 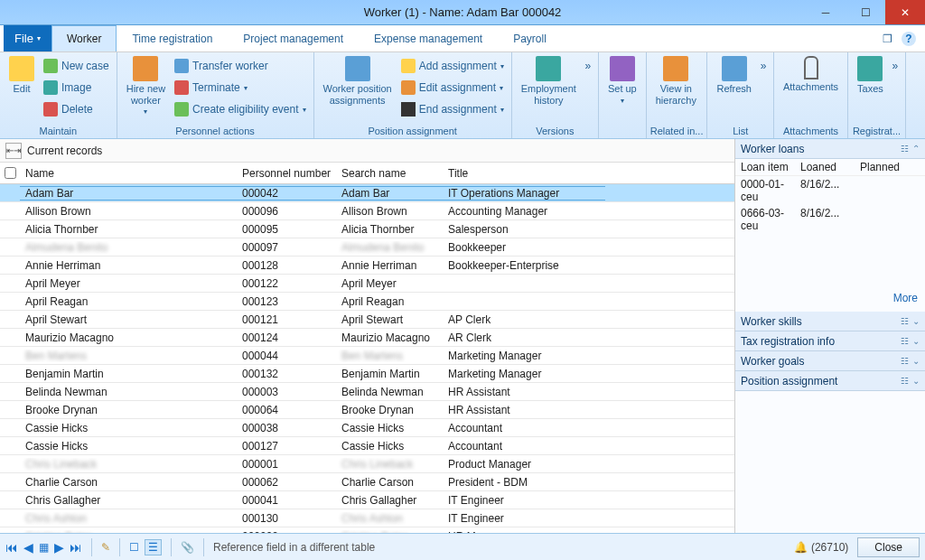 What do you see at coordinates (367, 247) in the screenshot?
I see `table-row: Almudena Benito000097Almudena BenitoBook…` at bounding box center [367, 247].